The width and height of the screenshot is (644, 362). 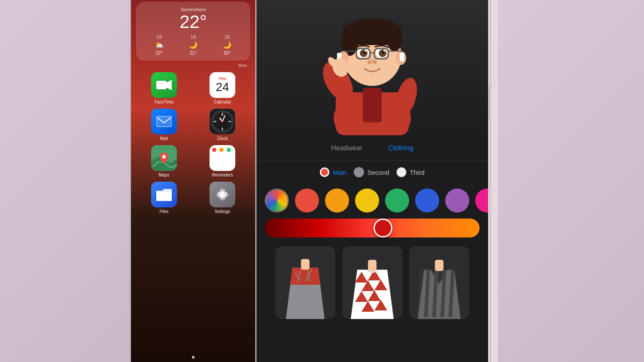 What do you see at coordinates (359, 172) in the screenshot?
I see `color-dot-second` at bounding box center [359, 172].